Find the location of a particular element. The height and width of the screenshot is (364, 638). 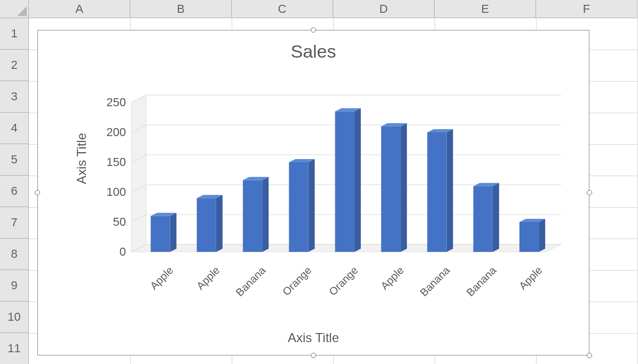

chart-title: Sales is located at coordinates (313, 51).